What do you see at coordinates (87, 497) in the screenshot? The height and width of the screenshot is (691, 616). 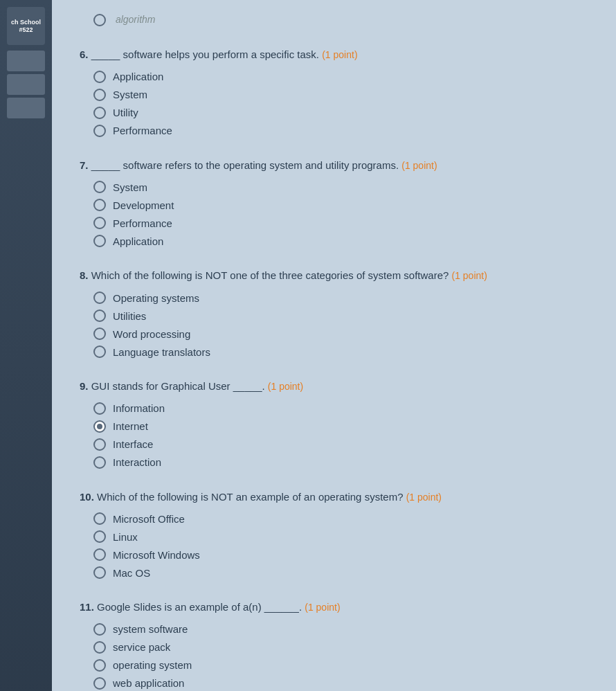 I see `question-10-number: 10.` at bounding box center [87, 497].